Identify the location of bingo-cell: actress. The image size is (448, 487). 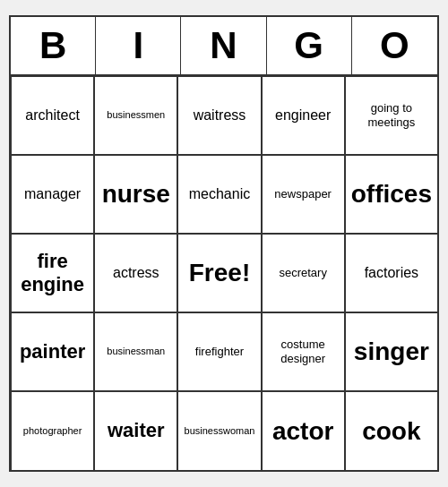
(136, 273).